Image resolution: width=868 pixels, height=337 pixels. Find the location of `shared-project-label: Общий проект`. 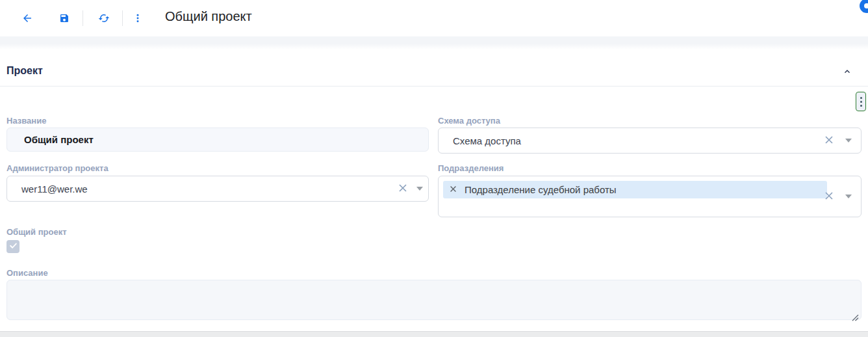

shared-project-label: Общий проект is located at coordinates (36, 232).